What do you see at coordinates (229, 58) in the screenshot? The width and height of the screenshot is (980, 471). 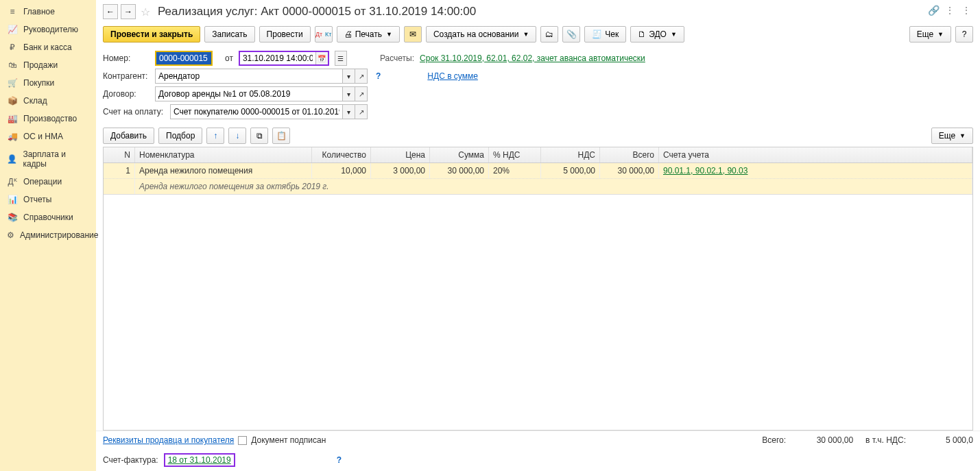 I see `date-prefix: от` at bounding box center [229, 58].